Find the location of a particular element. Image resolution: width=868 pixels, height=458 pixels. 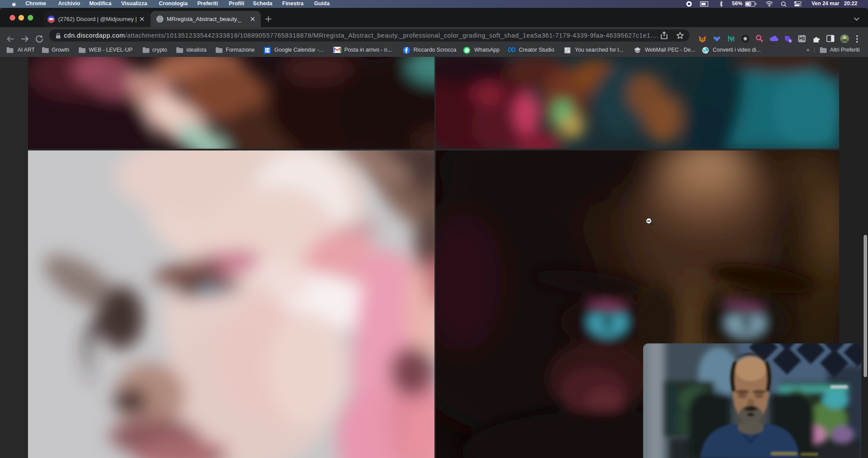

svg-text: 5 is located at coordinates (790, 41).